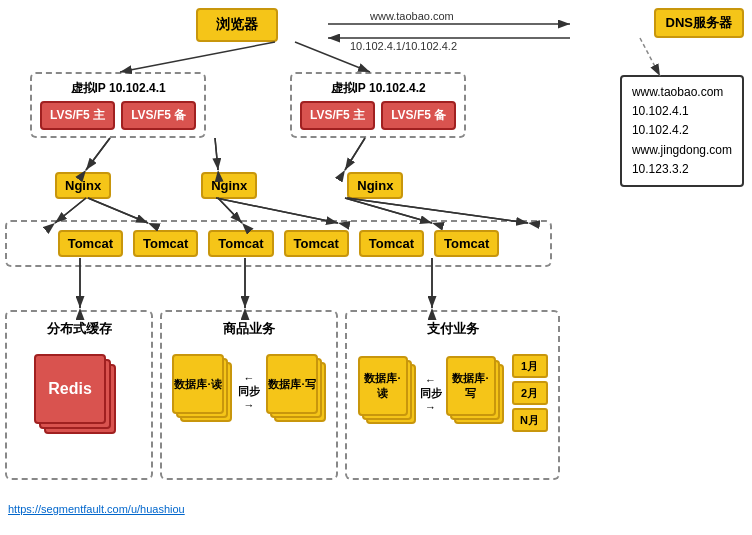 The height and width of the screenshot is (535, 752). I want to click on pay-db-read: 数据库·读, so click(383, 386).